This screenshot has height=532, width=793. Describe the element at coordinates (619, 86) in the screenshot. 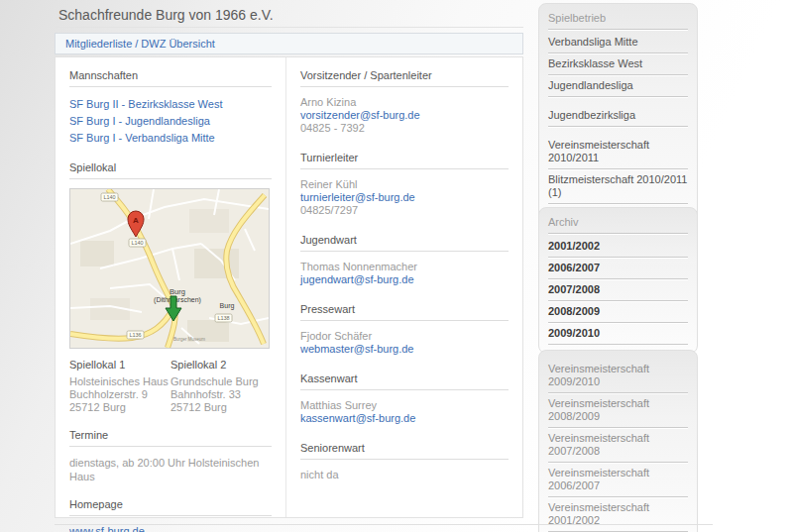

I see `sidebar-item-jugendlandesliga: Jugendlandesliga` at that location.